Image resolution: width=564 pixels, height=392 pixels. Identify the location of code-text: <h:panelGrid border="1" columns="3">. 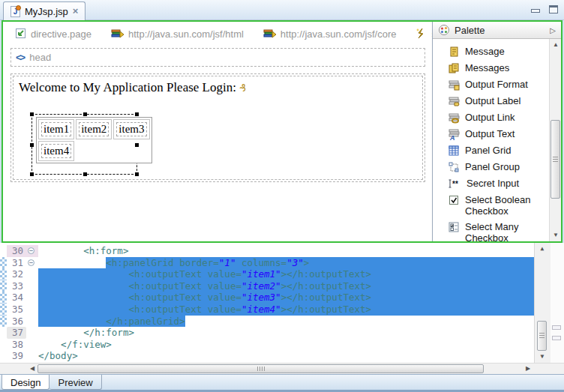
(286, 263).